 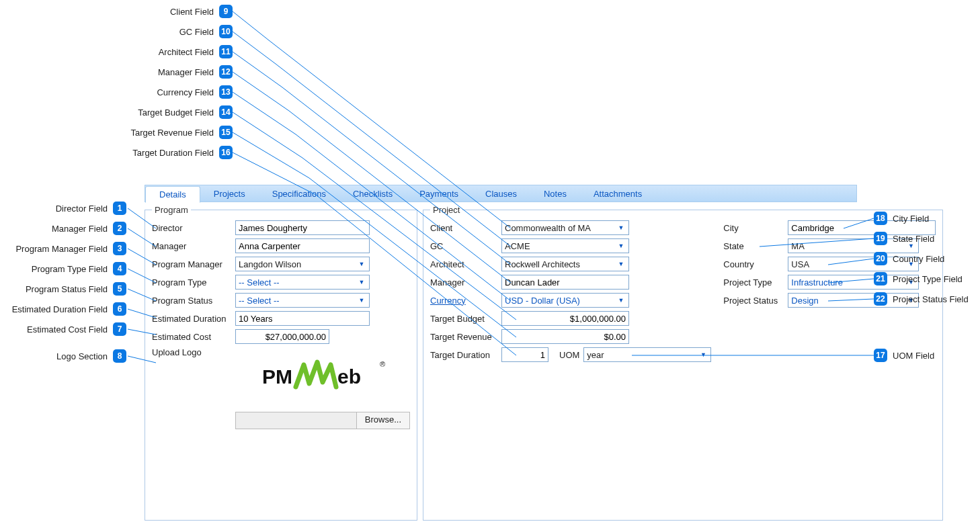 I want to click on target-duration-label: Target Duration, so click(x=464, y=355).